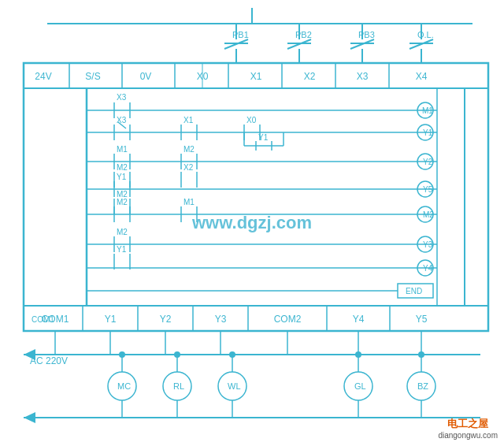 This screenshot has height=446, width=504. I want to click on svg-text: PB3, so click(367, 35).